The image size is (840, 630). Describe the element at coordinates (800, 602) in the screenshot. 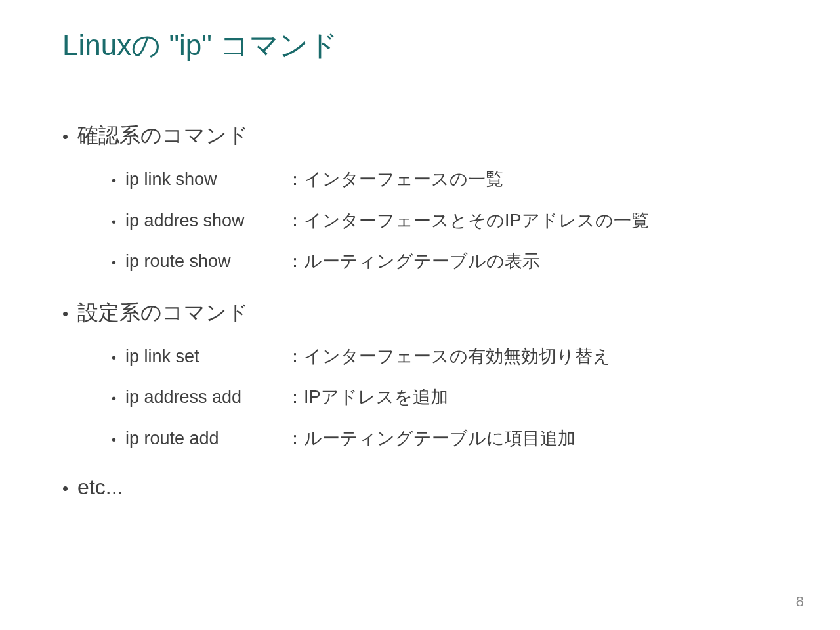

I see `page-number: 8` at that location.